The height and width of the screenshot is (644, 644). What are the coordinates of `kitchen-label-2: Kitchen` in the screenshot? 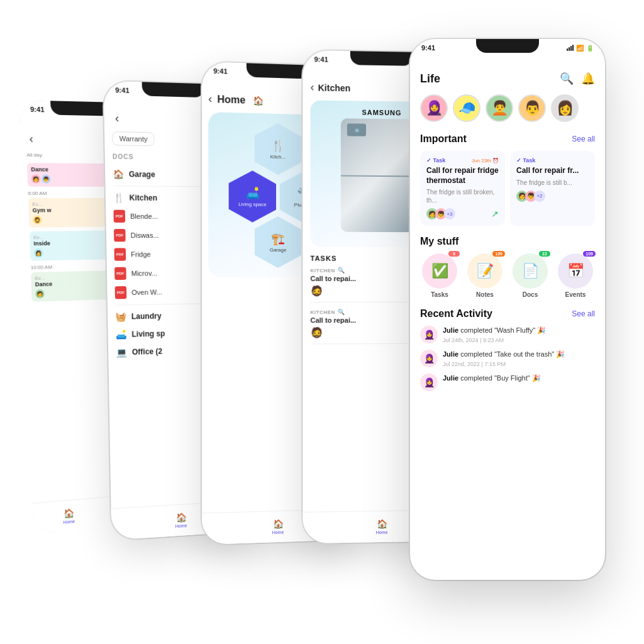 It's located at (143, 197).